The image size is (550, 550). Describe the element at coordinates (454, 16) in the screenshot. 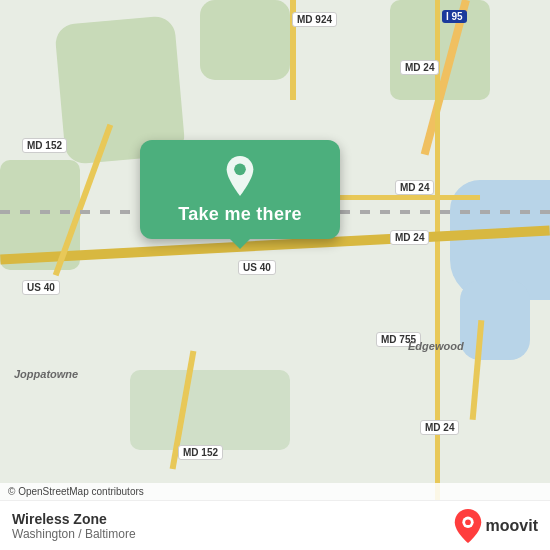

I see `road-label-i95: I 95` at that location.